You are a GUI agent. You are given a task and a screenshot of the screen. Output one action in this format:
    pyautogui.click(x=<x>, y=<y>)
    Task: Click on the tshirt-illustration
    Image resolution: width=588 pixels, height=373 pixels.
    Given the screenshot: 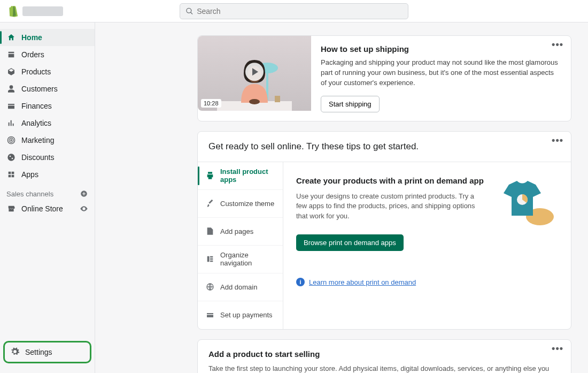 What is the action you would take?
    pyautogui.click(x=528, y=202)
    